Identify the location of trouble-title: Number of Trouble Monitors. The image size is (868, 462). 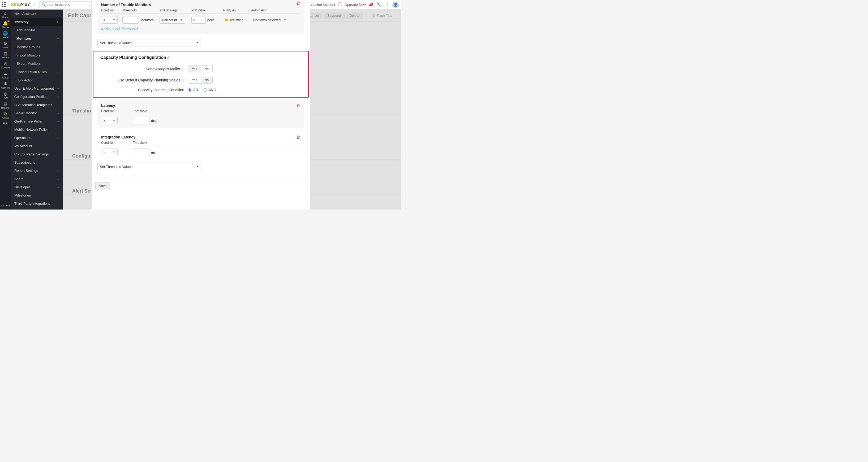
(201, 5).